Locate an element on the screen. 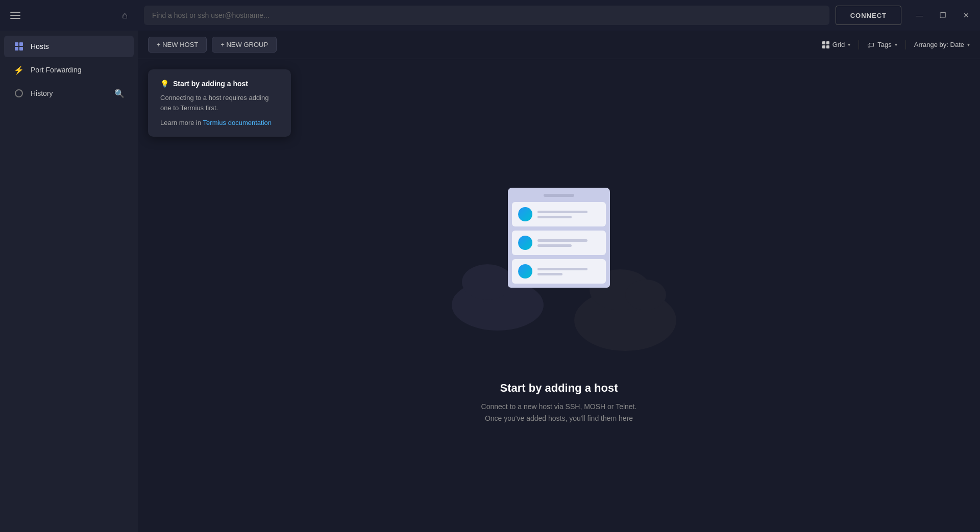 This screenshot has height=532, width=980. search-input is located at coordinates (487, 15).